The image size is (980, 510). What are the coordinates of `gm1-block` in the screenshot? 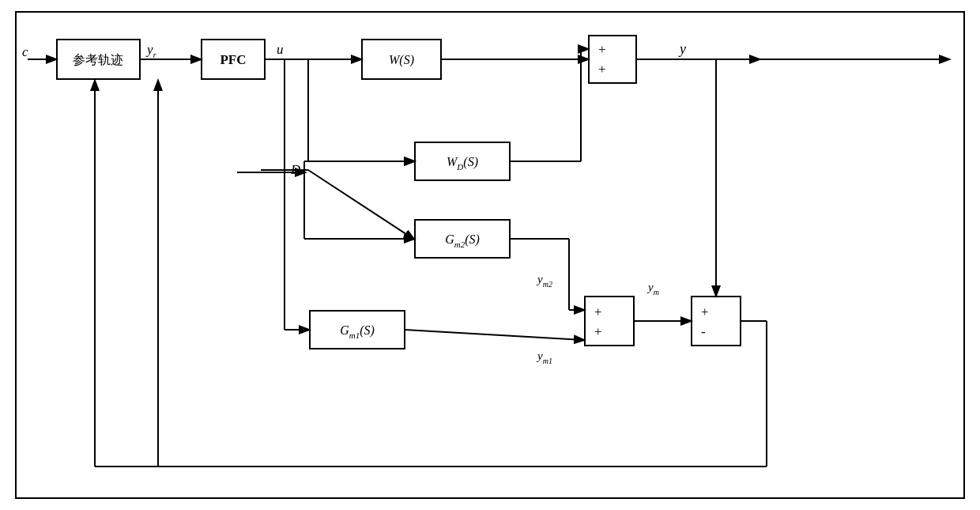 It's located at (357, 330).